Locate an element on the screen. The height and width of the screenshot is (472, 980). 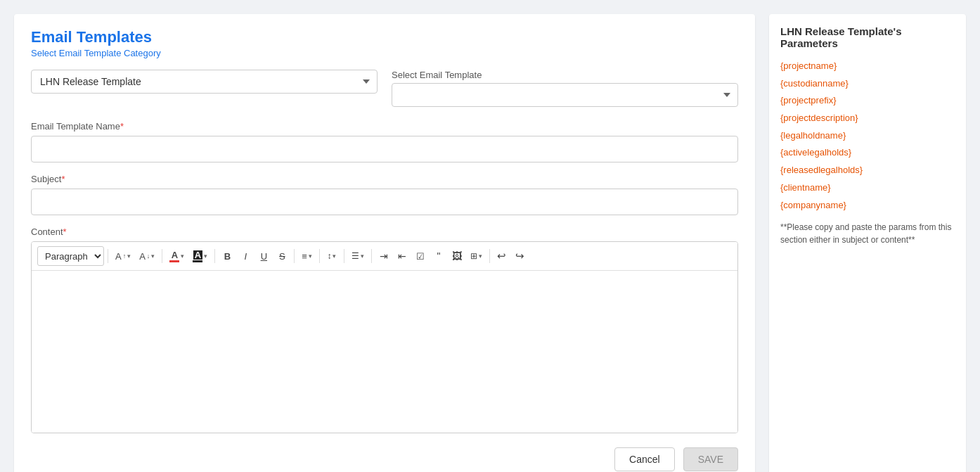
param-note: **Please copy and paste the params from … is located at coordinates (868, 234).